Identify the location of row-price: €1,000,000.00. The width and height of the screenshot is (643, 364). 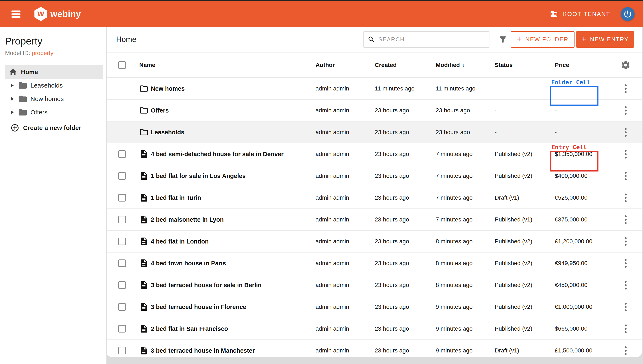
(574, 307).